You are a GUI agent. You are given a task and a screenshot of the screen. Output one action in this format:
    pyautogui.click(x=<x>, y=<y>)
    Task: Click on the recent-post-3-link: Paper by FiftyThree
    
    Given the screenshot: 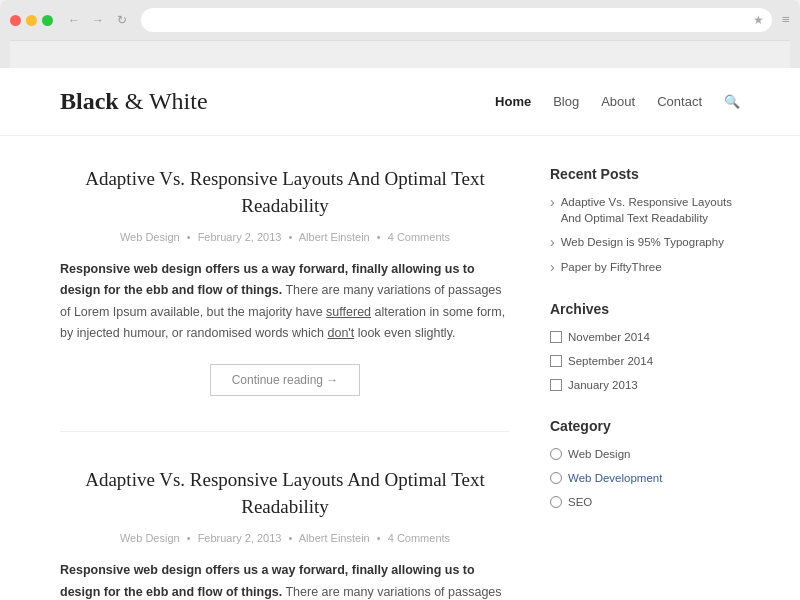 What is the action you would take?
    pyautogui.click(x=612, y=267)
    